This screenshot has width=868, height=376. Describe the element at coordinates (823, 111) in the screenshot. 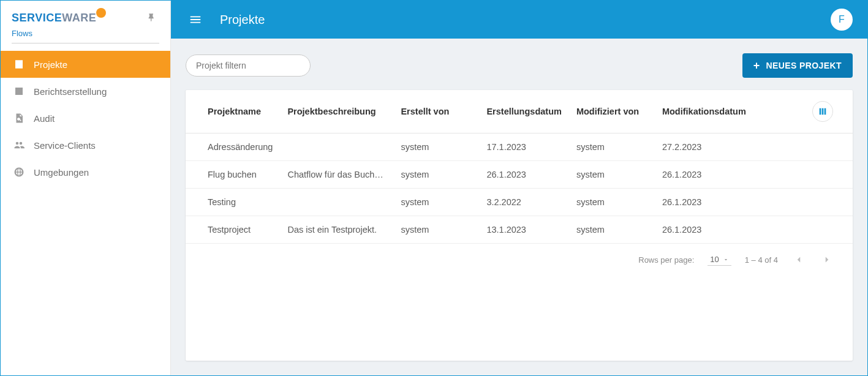

I see `columns-icon` at that location.